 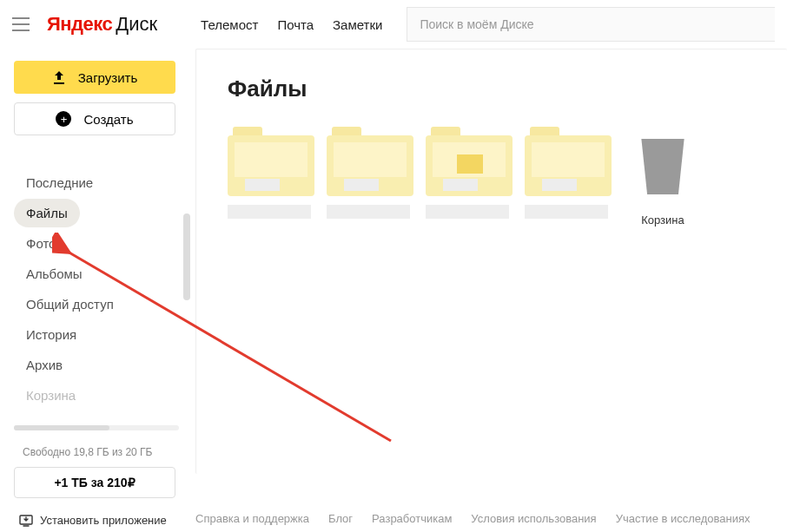 I want to click on upload-button-label: Загрузить, so click(x=108, y=78).